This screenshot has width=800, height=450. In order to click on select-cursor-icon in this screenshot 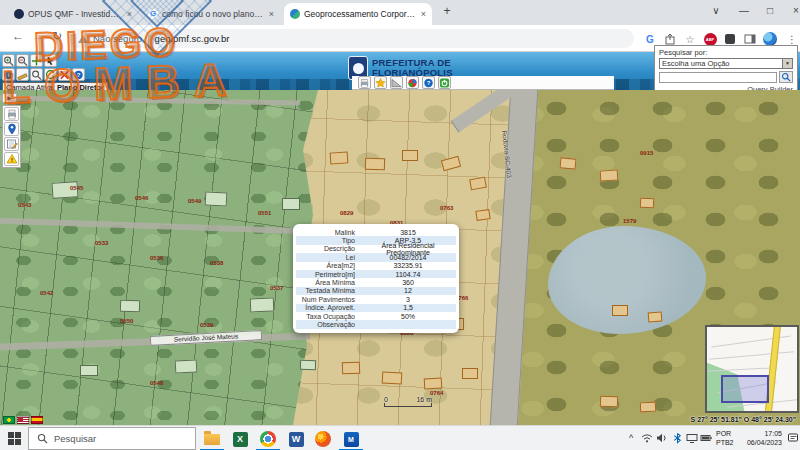, I will do `click(50, 60)`.